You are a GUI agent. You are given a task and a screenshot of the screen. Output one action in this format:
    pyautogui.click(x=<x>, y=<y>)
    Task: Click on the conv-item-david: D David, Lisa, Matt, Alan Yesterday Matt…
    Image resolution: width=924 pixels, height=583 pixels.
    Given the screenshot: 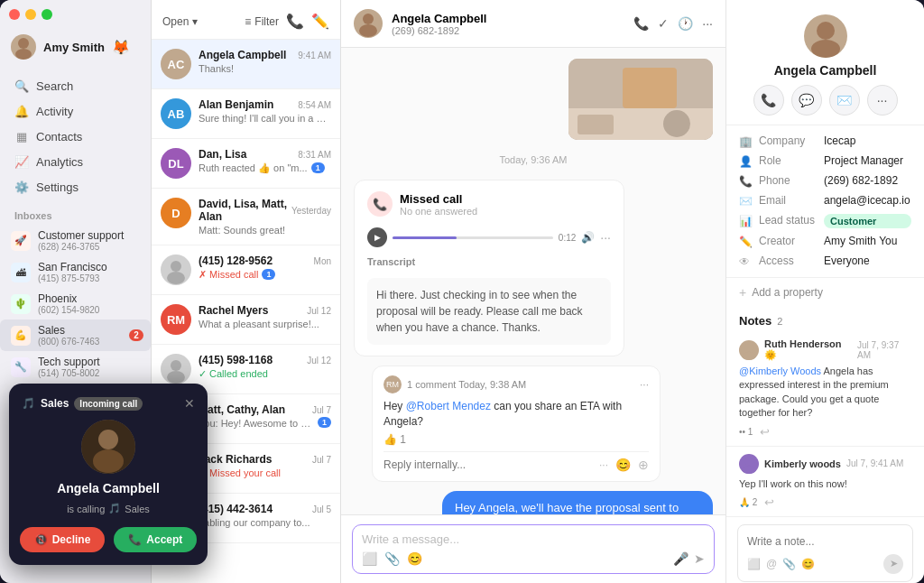 What is the action you would take?
    pyautogui.click(x=245, y=217)
    